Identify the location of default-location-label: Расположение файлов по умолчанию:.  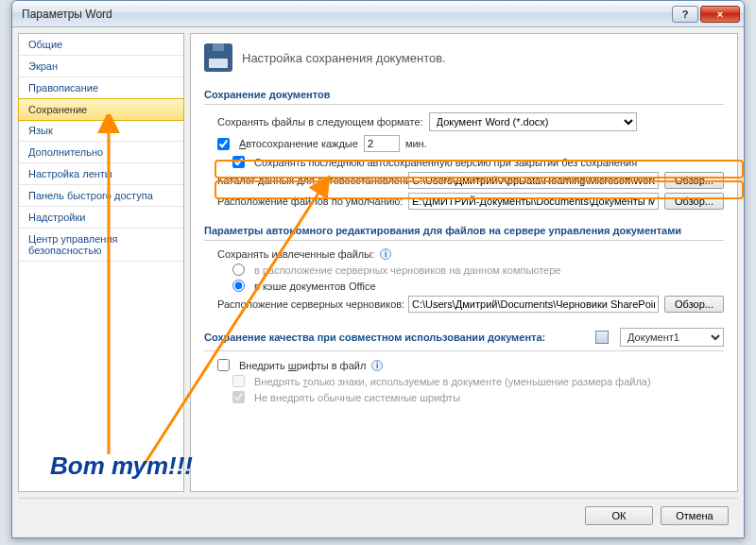
(310, 201).